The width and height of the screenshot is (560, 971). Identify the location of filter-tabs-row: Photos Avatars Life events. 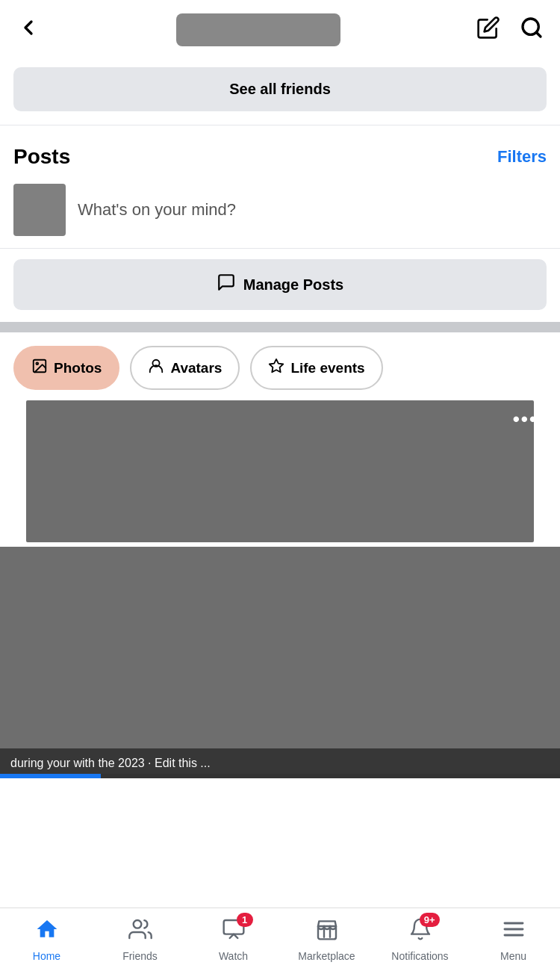
(280, 366).